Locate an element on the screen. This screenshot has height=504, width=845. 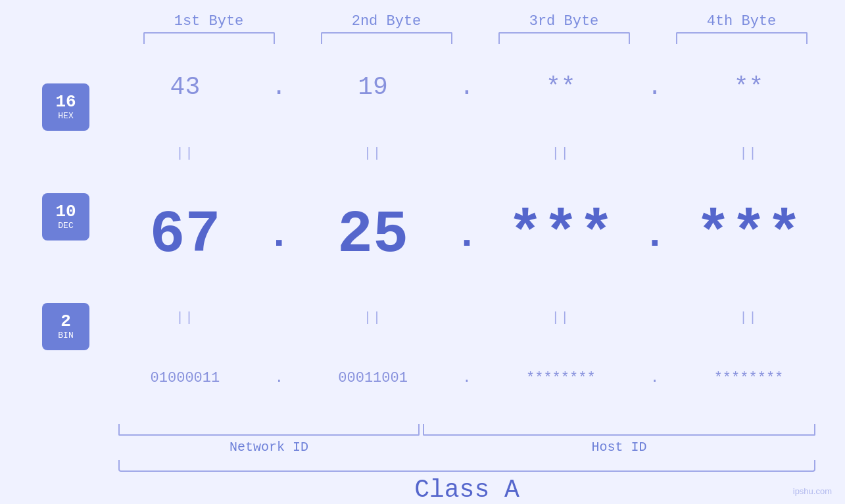
dec-badge-num: 10 is located at coordinates (66, 212).